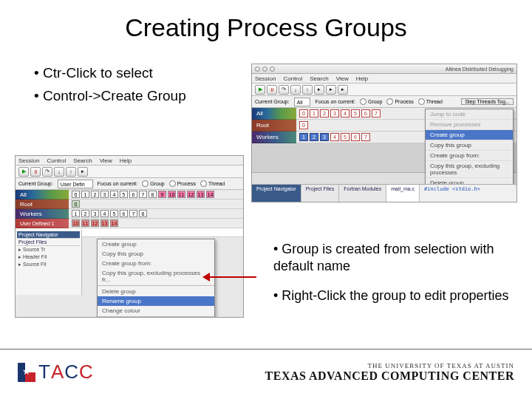 The height and width of the screenshot is (399, 532). I want to click on step-icon: ↓, so click(59, 171).